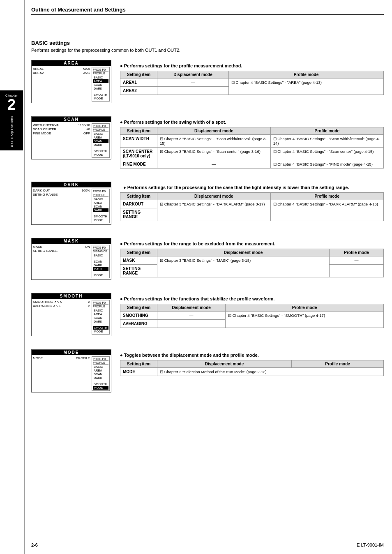  I want to click on dark-panel-left: DARK OUT100% SETING RANGE, so click(62, 206).